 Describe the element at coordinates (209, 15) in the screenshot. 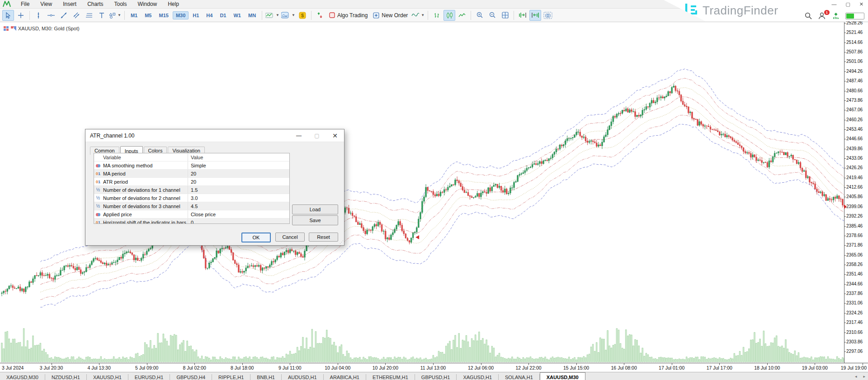

I see `timeframe-h4: H4` at that location.